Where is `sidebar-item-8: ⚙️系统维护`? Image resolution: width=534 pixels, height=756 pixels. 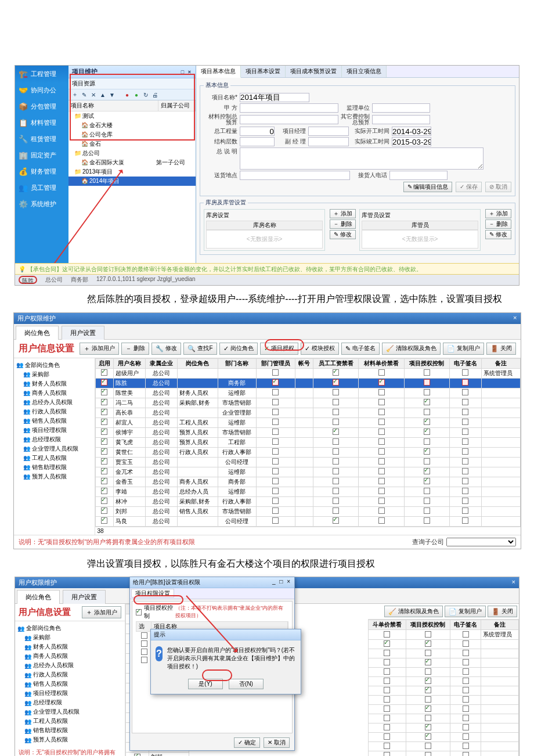 sidebar-item-8: ⚙️系统维护 is located at coordinates (42, 204).